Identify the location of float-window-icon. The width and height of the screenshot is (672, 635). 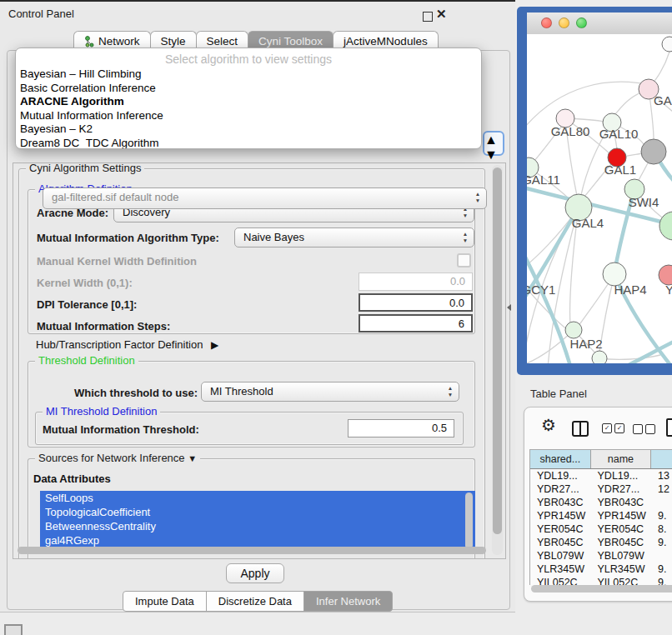
(428, 17).